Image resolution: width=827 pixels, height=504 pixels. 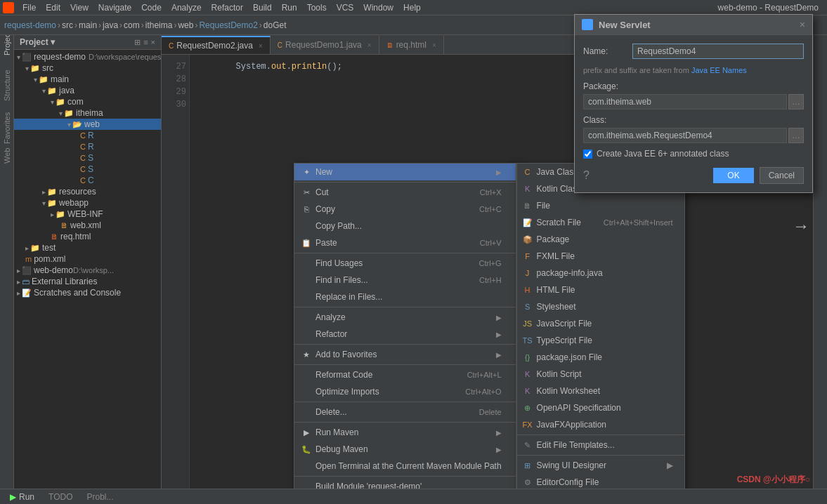 What do you see at coordinates (228, 25) in the screenshot?
I see `breadcrumb-class: RequestDemo2` at bounding box center [228, 25].